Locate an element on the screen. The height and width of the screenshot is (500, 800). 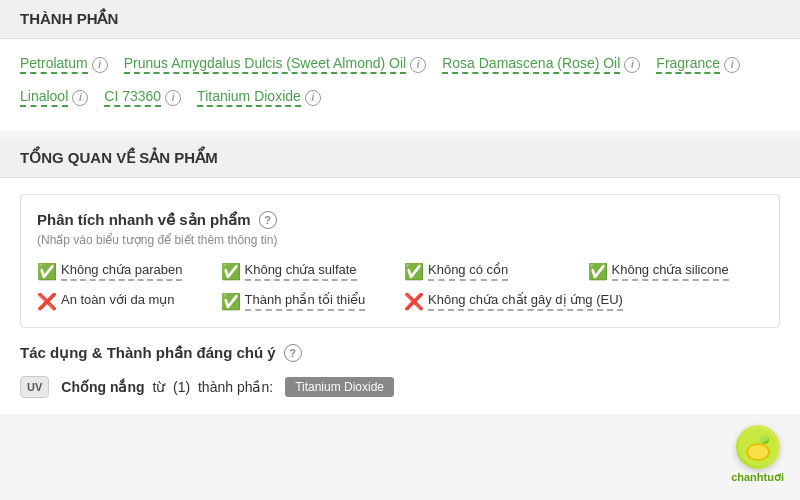
ingredient-petrolatum: Petrolatum is located at coordinates (54, 64).